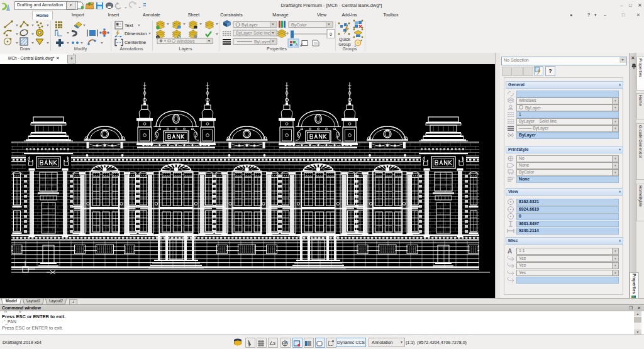 The height and width of the screenshot is (349, 644). I want to click on svg-text: ByColor, so click(299, 25).